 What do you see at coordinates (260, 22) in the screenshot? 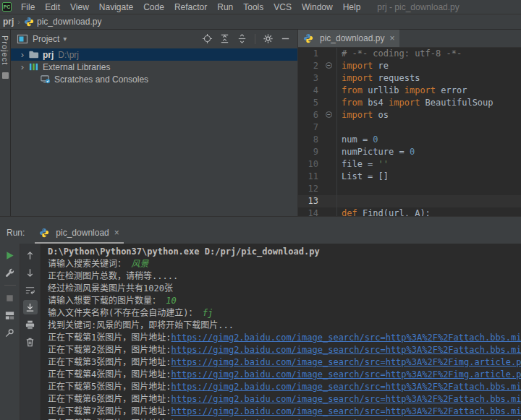
I see `breadcrumb: prj › pic_download.py` at bounding box center [260, 22].